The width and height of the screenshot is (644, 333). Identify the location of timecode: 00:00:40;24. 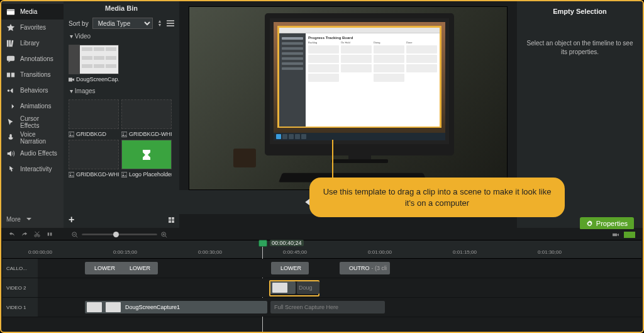
(287, 243).